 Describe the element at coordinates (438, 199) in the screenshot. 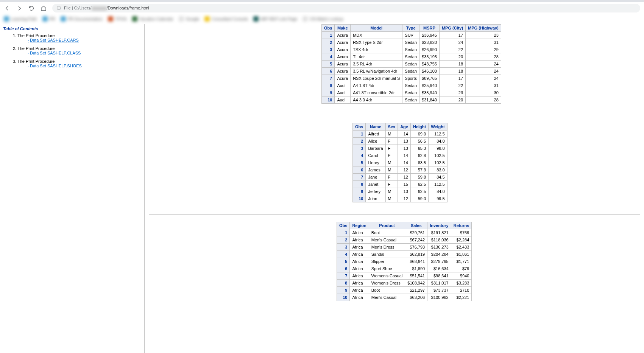

I see `table-cell: 99.5` at that location.